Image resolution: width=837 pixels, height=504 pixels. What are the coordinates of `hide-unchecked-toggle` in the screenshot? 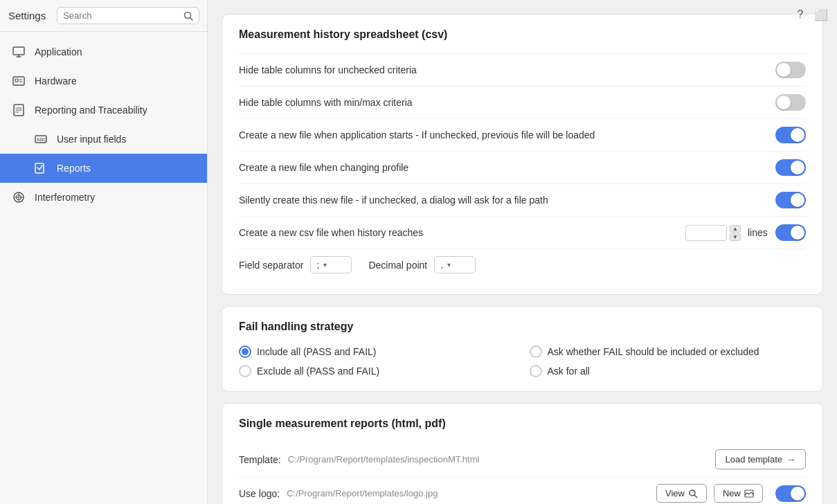 It's located at (791, 70).